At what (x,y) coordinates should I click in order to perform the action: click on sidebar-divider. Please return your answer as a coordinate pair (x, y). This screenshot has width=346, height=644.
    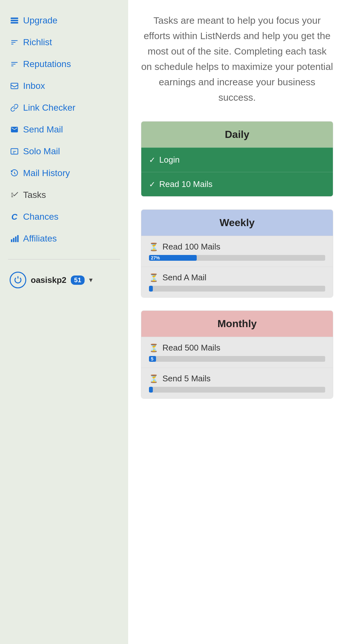
    Looking at the image, I should click on (64, 259).